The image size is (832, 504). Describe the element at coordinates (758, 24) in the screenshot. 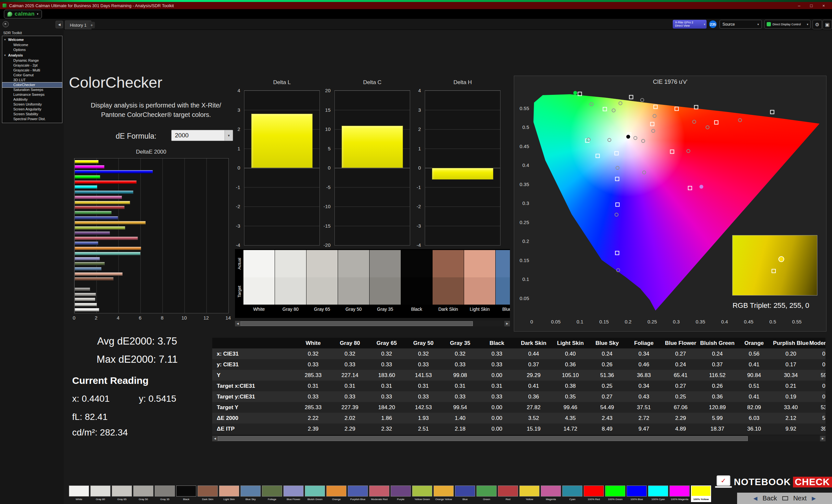

I see `chevron-down-icon: ▾` at that location.